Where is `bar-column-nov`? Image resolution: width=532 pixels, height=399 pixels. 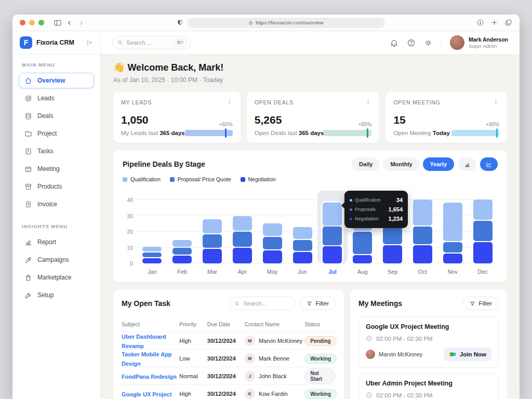 bar-column-nov is located at coordinates (453, 227).